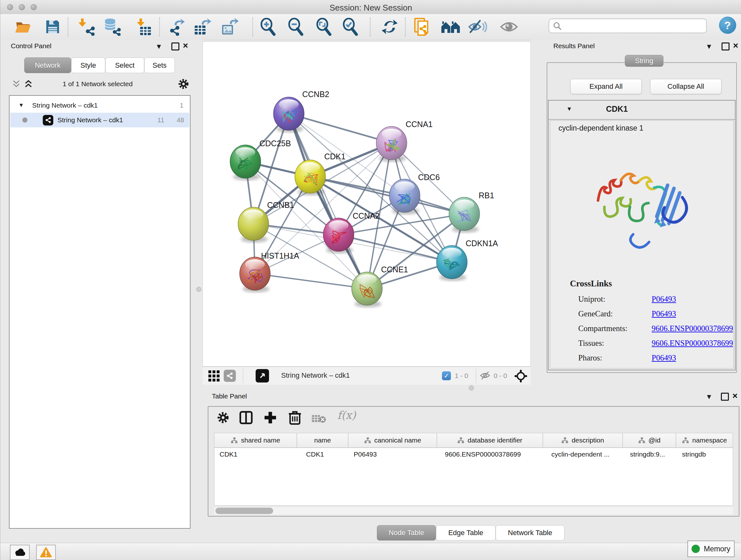 Image resolution: width=741 pixels, height=560 pixels. I want to click on cell-name: CDK1, so click(323, 454).